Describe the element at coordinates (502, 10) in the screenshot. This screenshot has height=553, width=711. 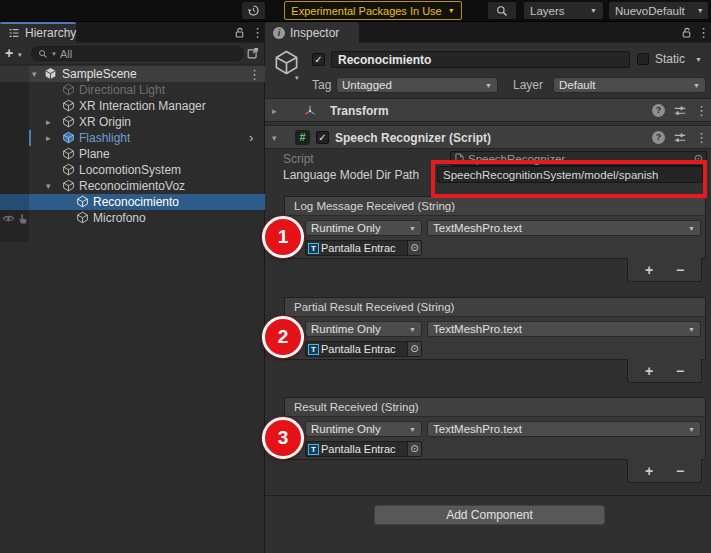
I see `search-button` at that location.